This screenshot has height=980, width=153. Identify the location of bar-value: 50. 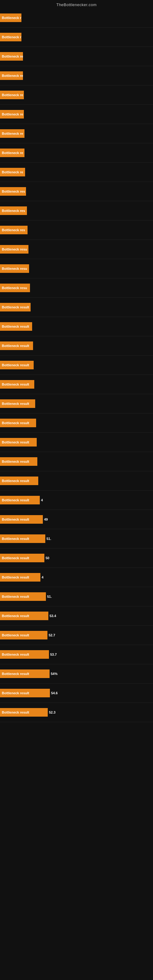
(47, 558).